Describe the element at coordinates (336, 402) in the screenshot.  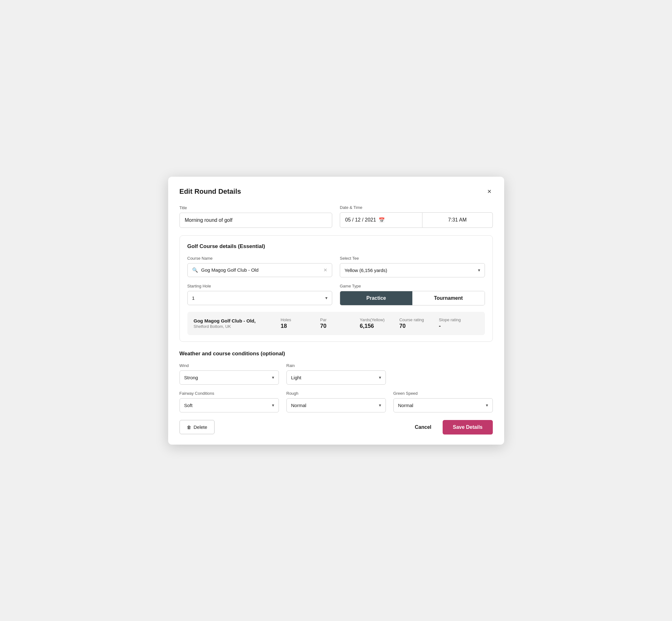
I see `fairway-rough-green-row: Fairway Conditions Soft ▾ Rough Normal ▾…` at that location.